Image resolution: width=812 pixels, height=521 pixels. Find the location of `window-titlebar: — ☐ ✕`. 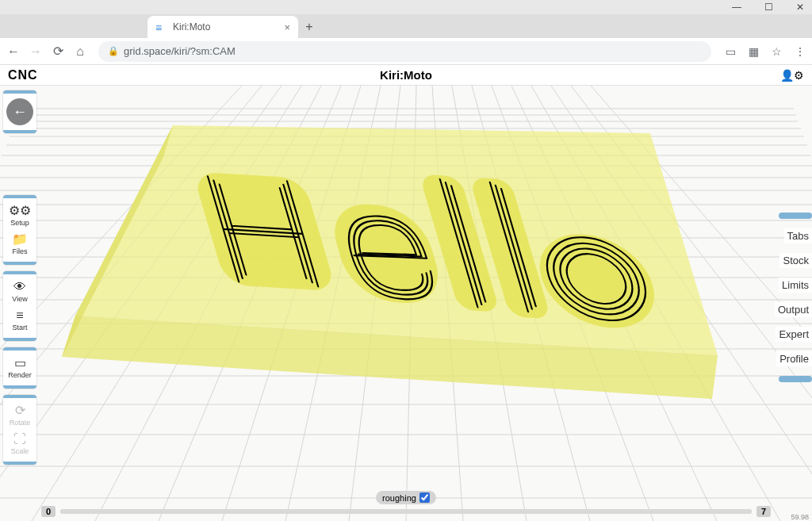

window-titlebar: — ☐ ✕ is located at coordinates (406, 7).